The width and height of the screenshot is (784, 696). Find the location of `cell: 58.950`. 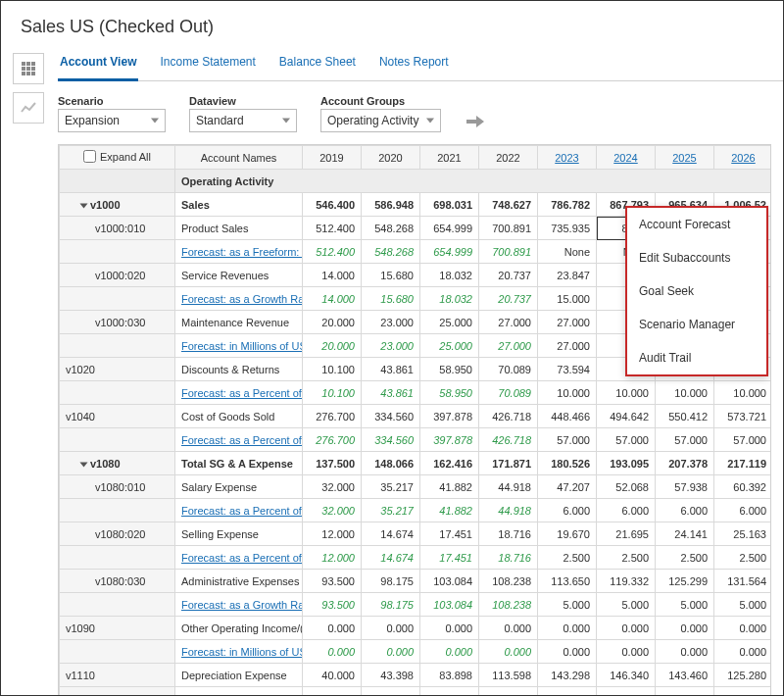

cell: 58.950 is located at coordinates (450, 393).